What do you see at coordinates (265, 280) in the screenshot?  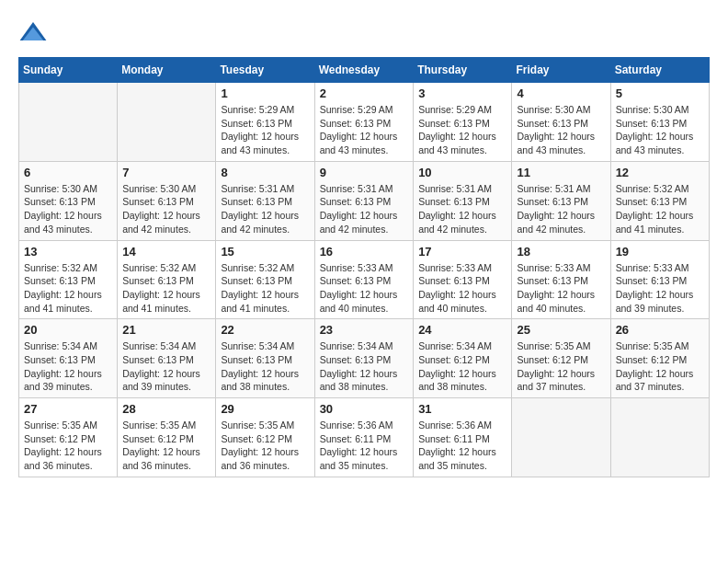 I see `calendar-cell: 15Sunrise: 5:32 AMSunset: 6:13 PMDayligh…` at bounding box center [265, 280].